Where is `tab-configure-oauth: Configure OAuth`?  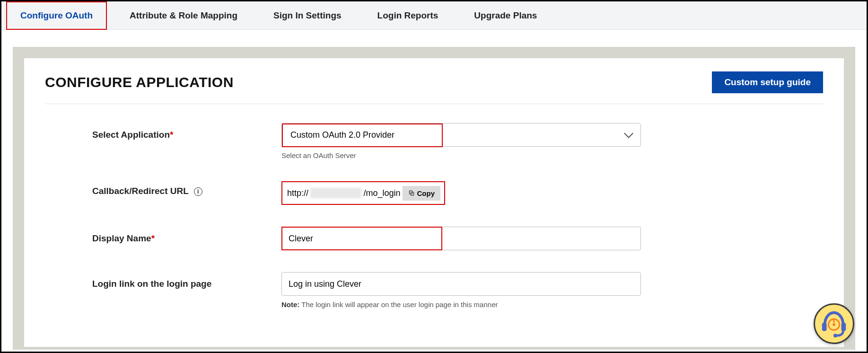
tab-configure-oauth: Configure OAuth is located at coordinates (57, 16).